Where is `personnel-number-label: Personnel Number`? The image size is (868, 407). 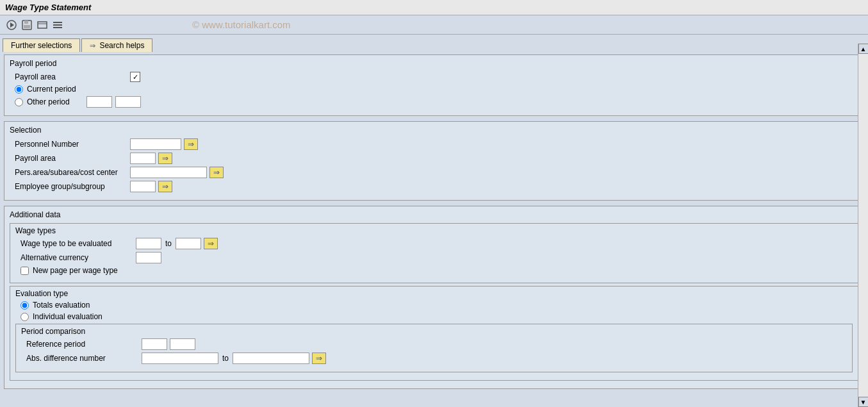 personnel-number-label: Personnel Number is located at coordinates (72, 144).